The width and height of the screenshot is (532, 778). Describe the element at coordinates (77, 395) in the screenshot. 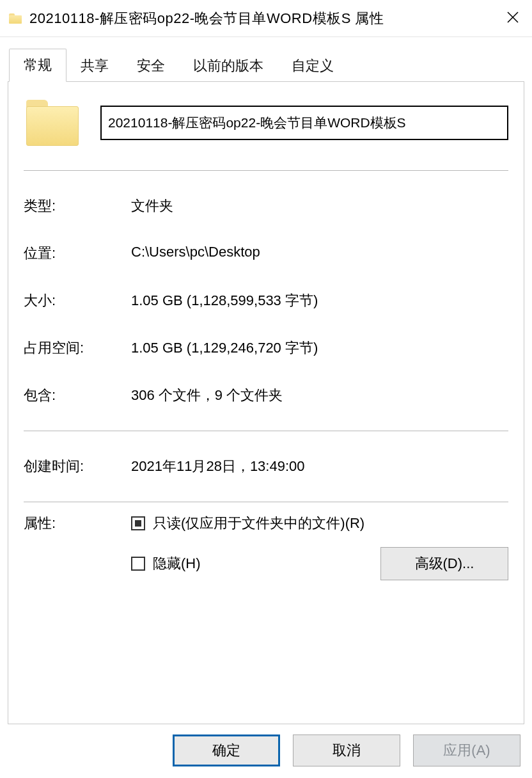

I see `label-contains: 包含:` at that location.